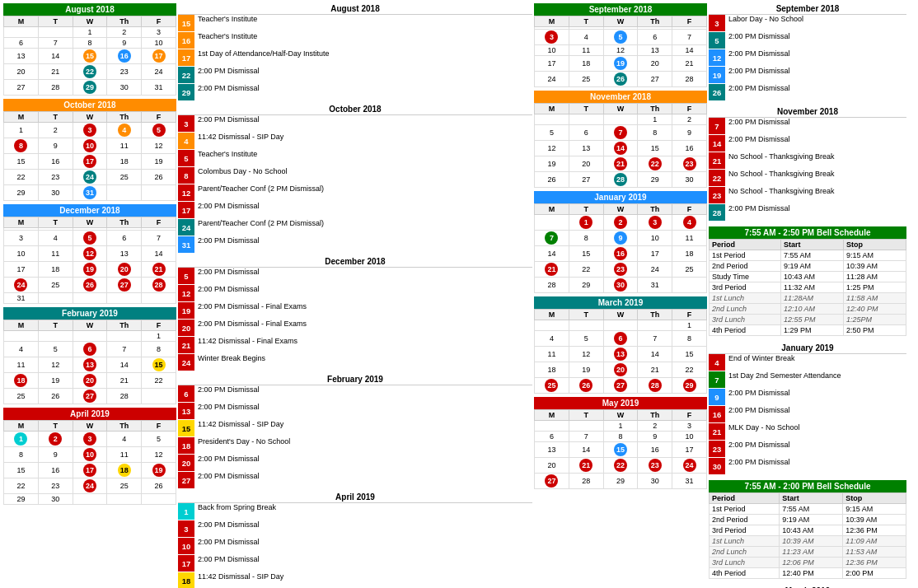  Describe the element at coordinates (812, 288) in the screenshot. I see `bell-start: 11:32 AM` at that location.